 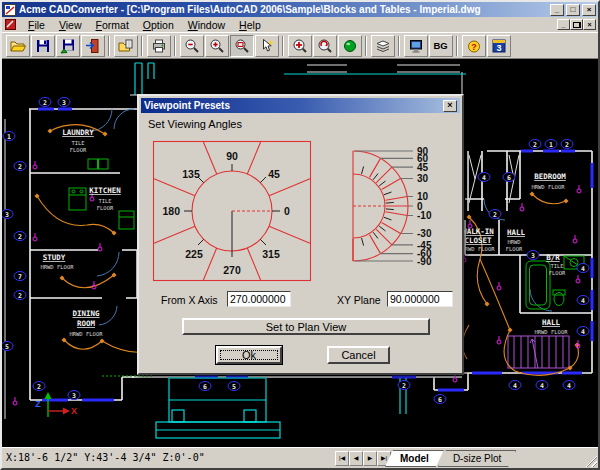 What do you see at coordinates (342, 458) in the screenshot?
I see `tab-first-button: |◀` at bounding box center [342, 458].